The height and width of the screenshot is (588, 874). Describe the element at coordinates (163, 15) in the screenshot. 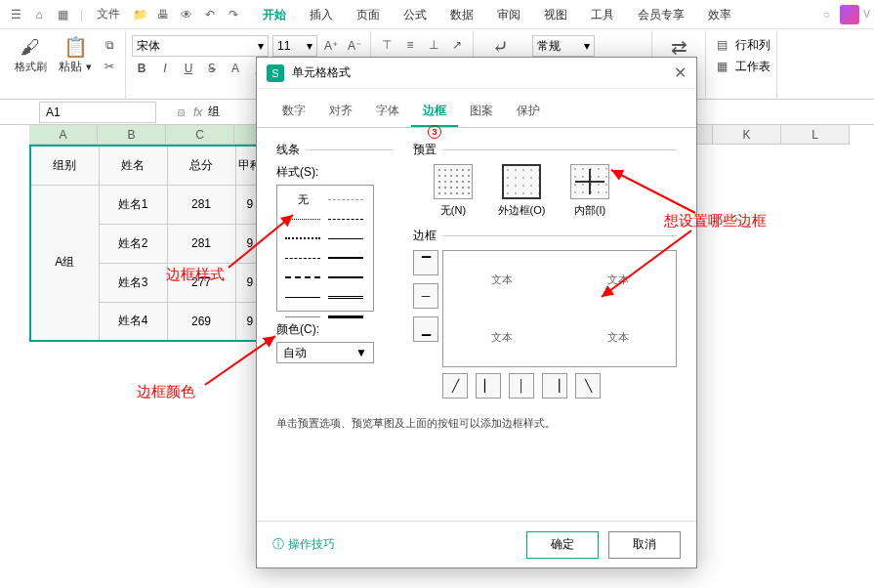

I see `print-icon: 🖶` at that location.